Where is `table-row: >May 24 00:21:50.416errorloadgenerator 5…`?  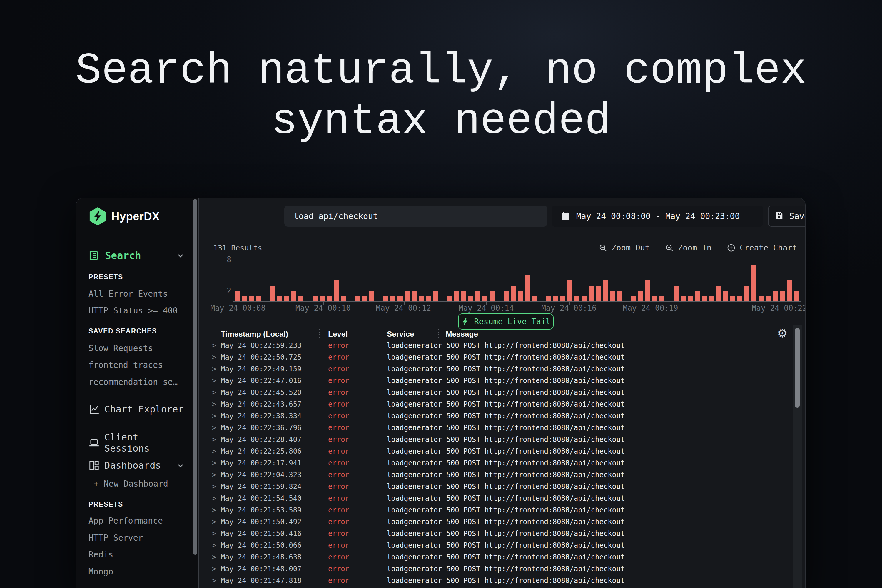
table-row: >May 24 00:21:50.416errorloadgenerator 5… is located at coordinates (496, 534).